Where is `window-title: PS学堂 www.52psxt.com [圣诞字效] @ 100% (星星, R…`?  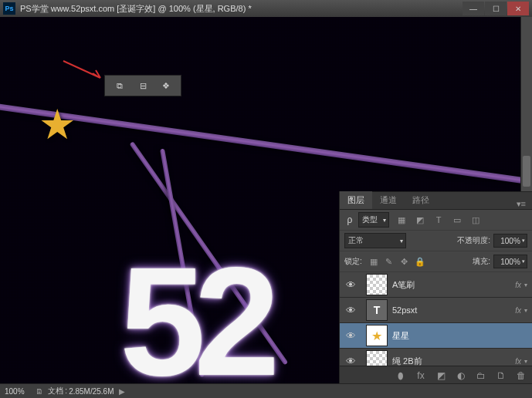 window-title: PS学堂 www.52psxt.com [圣诞字效] @ 100% (星星, R… is located at coordinates (241, 9).